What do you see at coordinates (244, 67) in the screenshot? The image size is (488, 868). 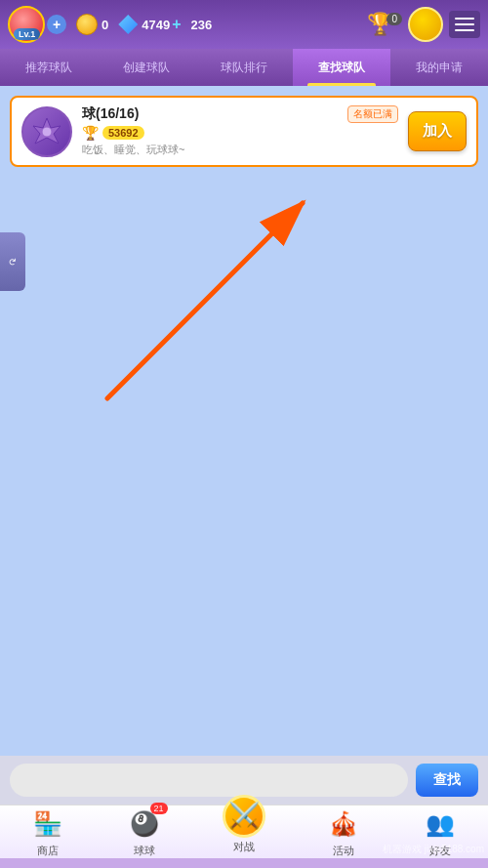 I see `nav-tabs: 推荐球队 创建球队 球队排行 查找球队 我的申请` at bounding box center [244, 67].